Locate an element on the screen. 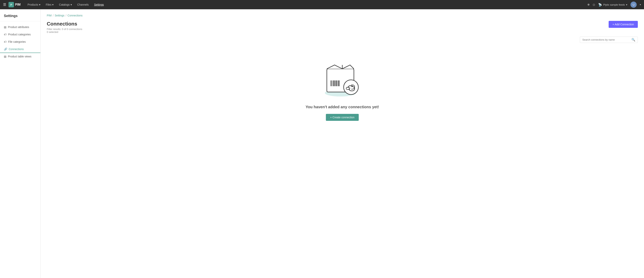  search-input is located at coordinates (607, 40).